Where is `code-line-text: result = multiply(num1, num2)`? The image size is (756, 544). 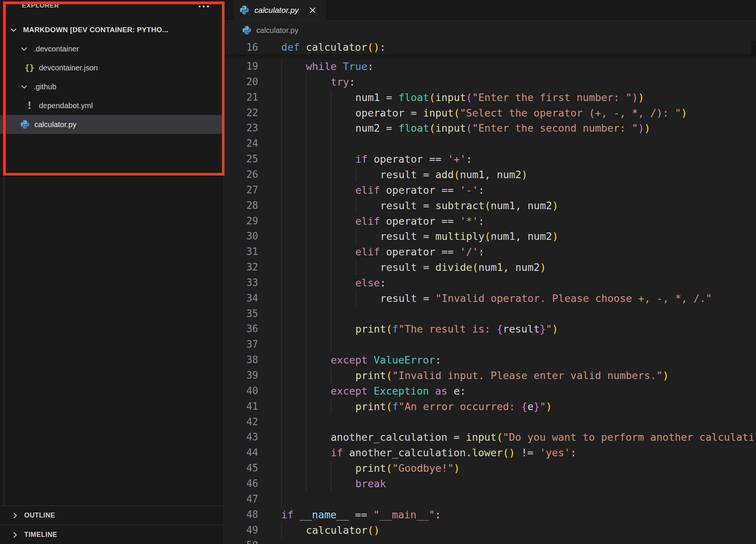
code-line-text: result = multiply(num1, num2) is located at coordinates (469, 236).